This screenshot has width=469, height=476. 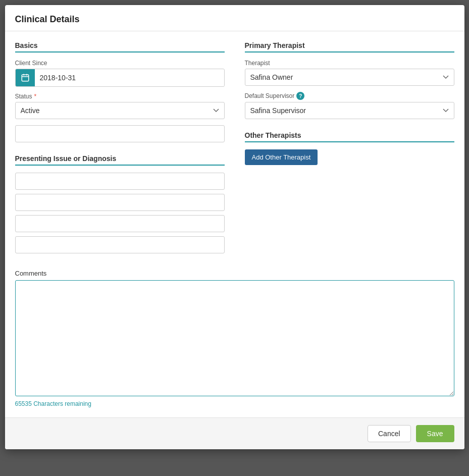 I want to click on therapist-label: Therapist, so click(x=349, y=63).